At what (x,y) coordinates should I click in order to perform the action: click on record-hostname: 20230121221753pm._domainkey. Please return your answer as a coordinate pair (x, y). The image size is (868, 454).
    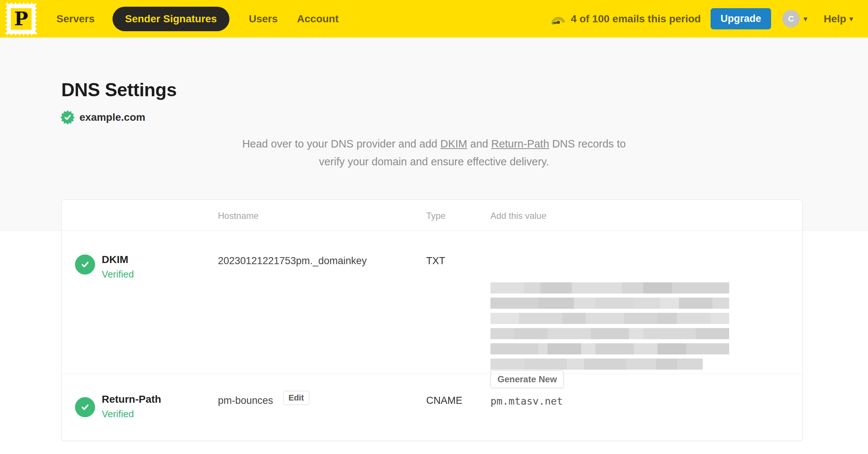
    Looking at the image, I should click on (293, 261).